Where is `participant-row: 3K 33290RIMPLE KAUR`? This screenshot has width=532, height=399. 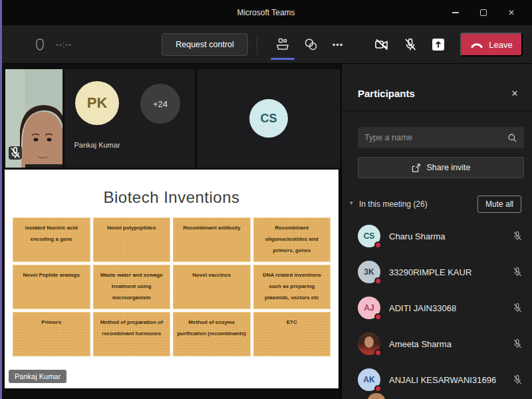
participant-row: 3K 33290RIMPLE KAUR is located at coordinates (437, 272).